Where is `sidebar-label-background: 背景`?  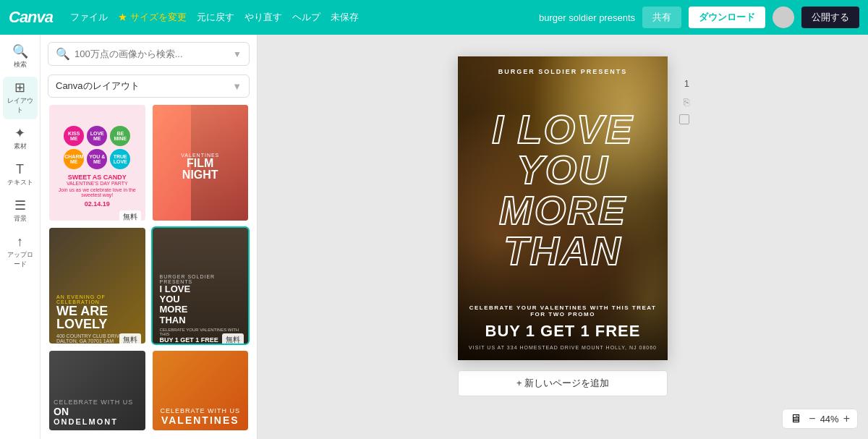
sidebar-label-background: 背景 is located at coordinates (20, 218).